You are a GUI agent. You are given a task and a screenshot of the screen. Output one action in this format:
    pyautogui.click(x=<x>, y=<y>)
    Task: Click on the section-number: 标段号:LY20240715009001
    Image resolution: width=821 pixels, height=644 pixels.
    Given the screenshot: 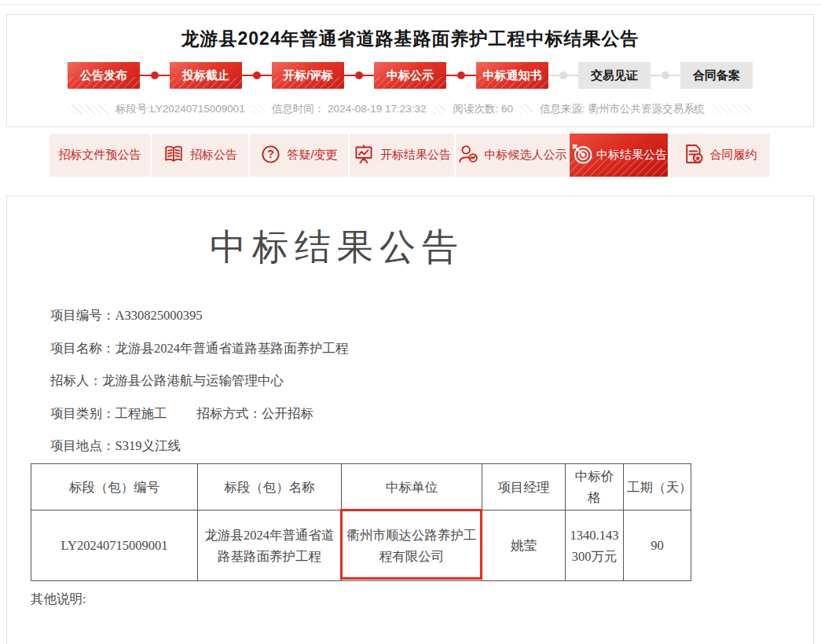 What is the action you would take?
    pyautogui.click(x=181, y=109)
    